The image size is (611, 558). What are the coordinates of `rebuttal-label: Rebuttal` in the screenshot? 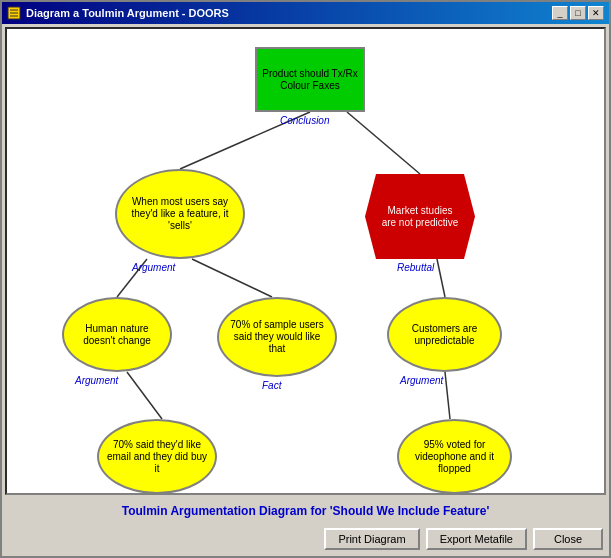 It's located at (416, 268).